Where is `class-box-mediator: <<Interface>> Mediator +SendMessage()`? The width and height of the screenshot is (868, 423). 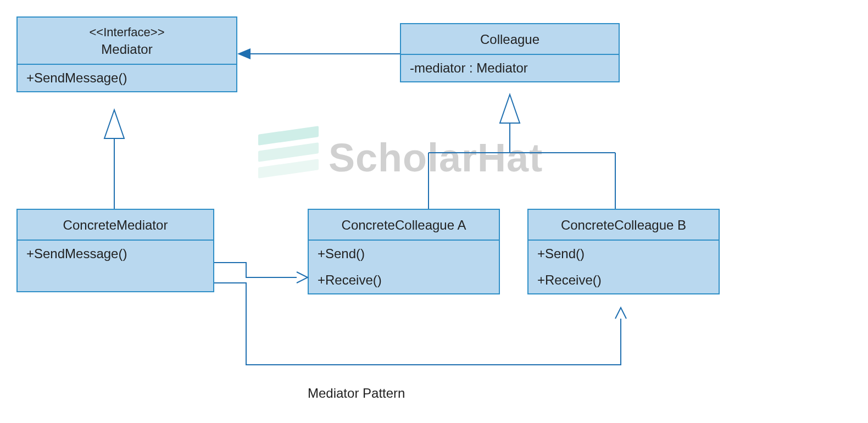
class-box-mediator: <<Interface>> Mediator +SendMessage() is located at coordinates (127, 54).